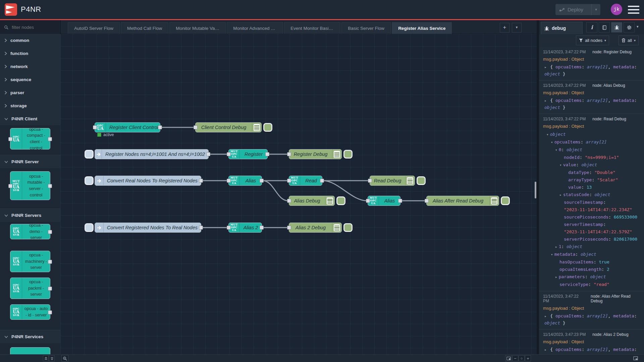 The width and height of the screenshot is (644, 362). Describe the element at coordinates (517, 27) in the screenshot. I see `flow-list-caret-icon: ▾` at that location.